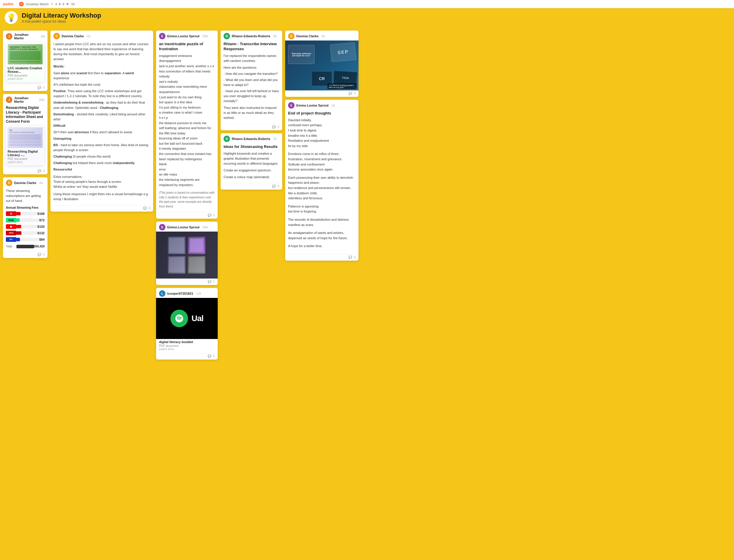 The image size is (734, 560). Describe the element at coordinates (187, 139) in the screenshot. I see `poem-line: bouncing ideas off of zoom` at that location.